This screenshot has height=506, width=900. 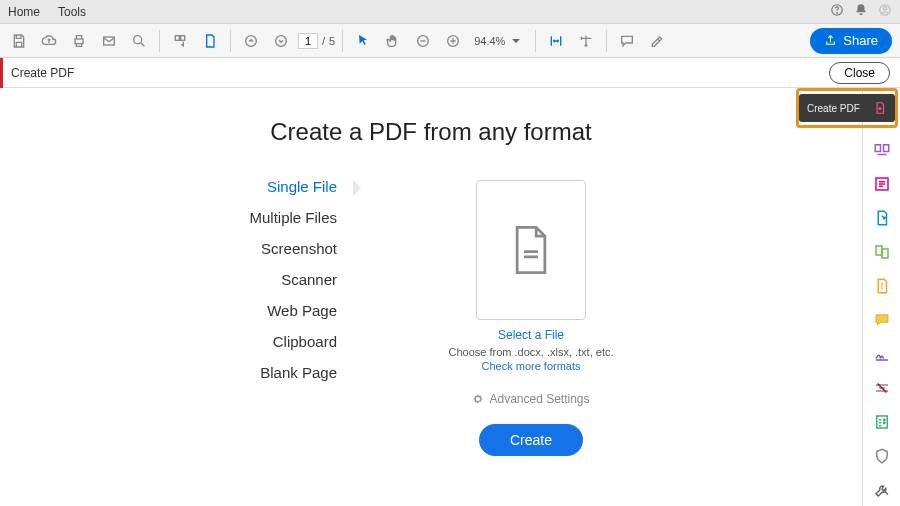 I want to click on help-icon, so click(x=837, y=12).